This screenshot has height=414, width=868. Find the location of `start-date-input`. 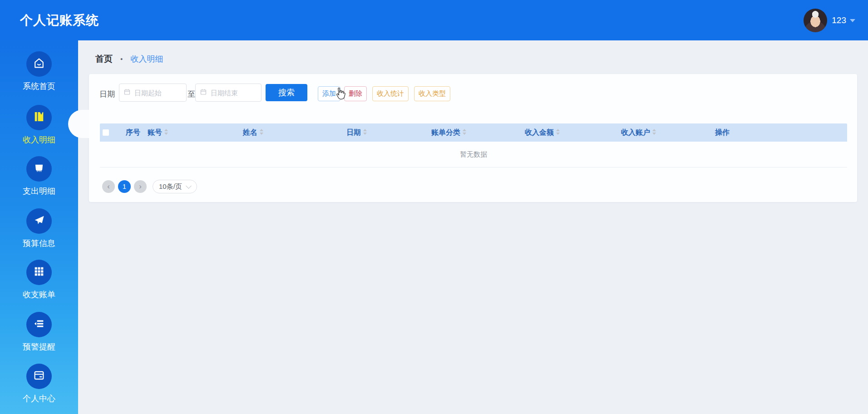

start-date-input is located at coordinates (153, 93).